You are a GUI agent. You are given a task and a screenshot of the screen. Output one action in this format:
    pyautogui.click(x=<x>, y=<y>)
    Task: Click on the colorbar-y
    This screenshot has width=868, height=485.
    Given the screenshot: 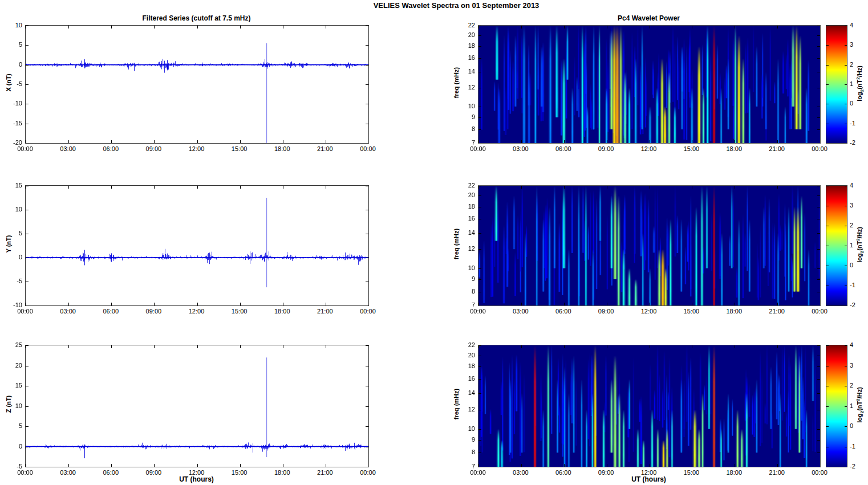 What is the action you would take?
    pyautogui.click(x=837, y=246)
    